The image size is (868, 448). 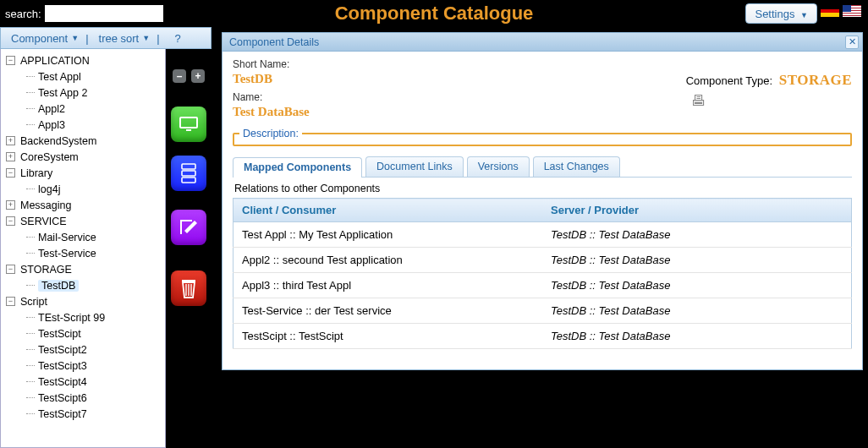 I want to click on tree-node: Appl3, so click(x=83, y=125).